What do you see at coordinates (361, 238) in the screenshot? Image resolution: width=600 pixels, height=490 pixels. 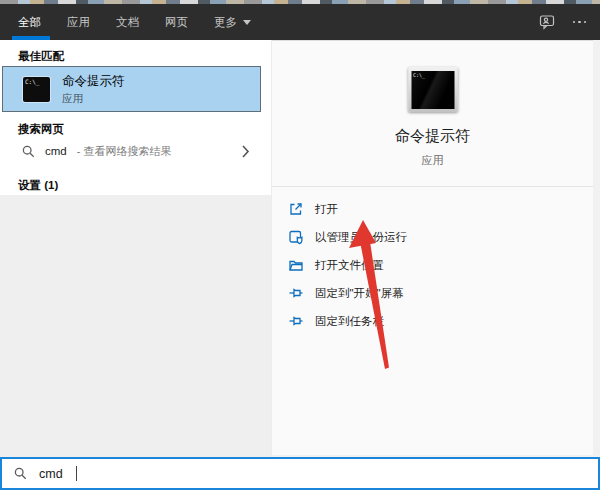 I see `action-run-as-admin-label: 以管理员身份运行` at bounding box center [361, 238].